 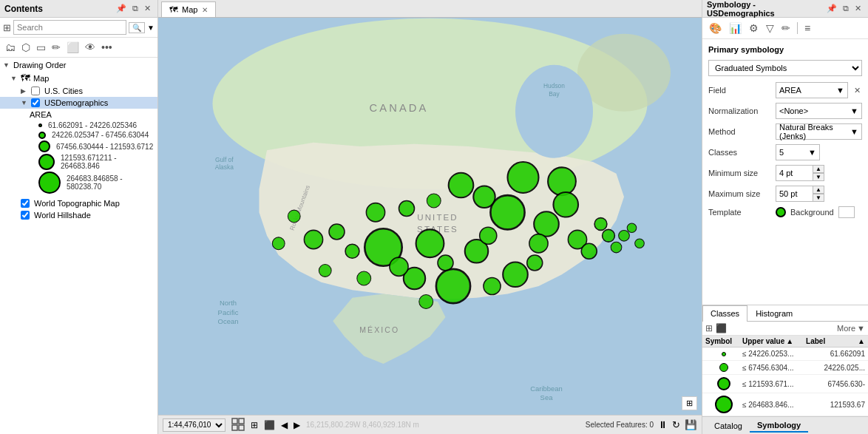 I want to click on svg-text: UNITED, so click(x=438, y=217).